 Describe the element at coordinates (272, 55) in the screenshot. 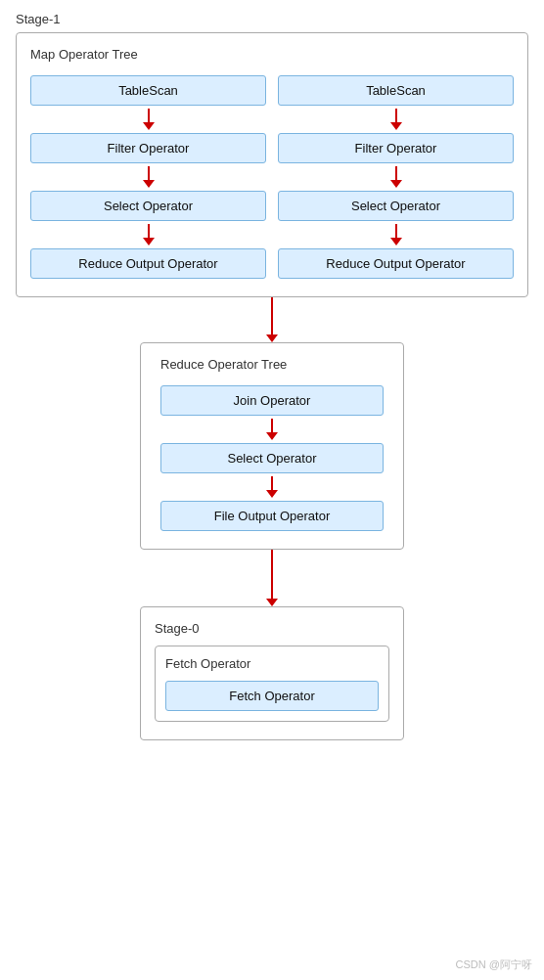

I see `map-tree-label: Map Operator Tree` at that location.